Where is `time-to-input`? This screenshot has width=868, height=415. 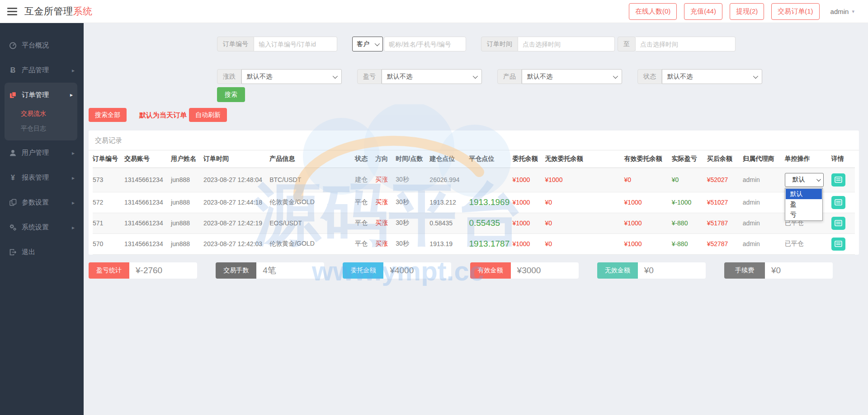
time-to-input is located at coordinates (685, 44).